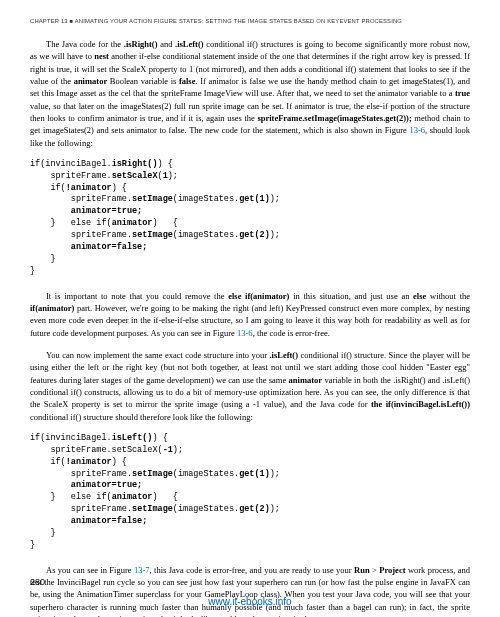 The width and height of the screenshot is (500, 617). Describe the element at coordinates (38, 582) in the screenshot. I see `page-number: 280` at that location.